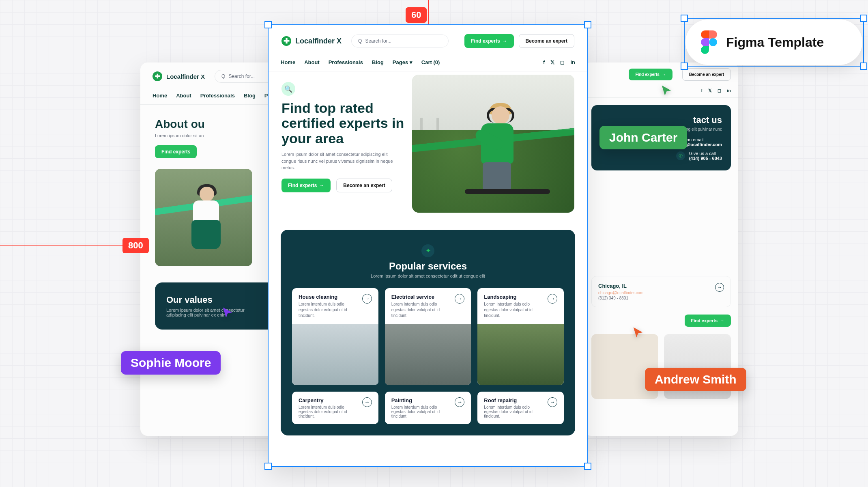  Describe the element at coordinates (428, 266) in the screenshot. I see `services-title: Popular services` at that location.